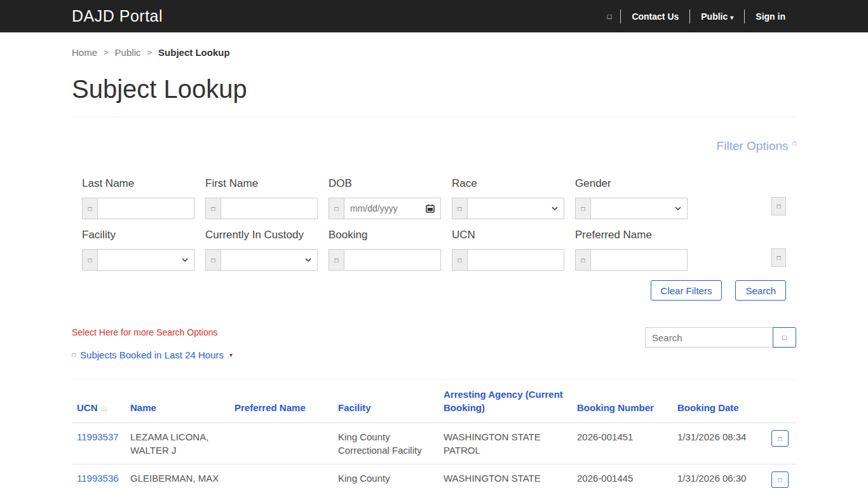 Image resolution: width=868 pixels, height=488 pixels. What do you see at coordinates (337, 208) in the screenshot?
I see `calendar-addon-icon: □` at bounding box center [337, 208].